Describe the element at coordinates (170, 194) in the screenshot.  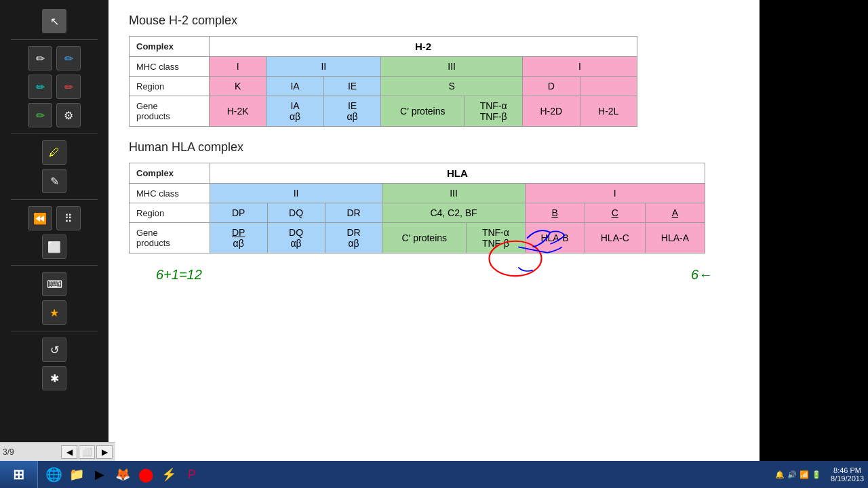
I see `human-mhc-label: MHC class` at that location.